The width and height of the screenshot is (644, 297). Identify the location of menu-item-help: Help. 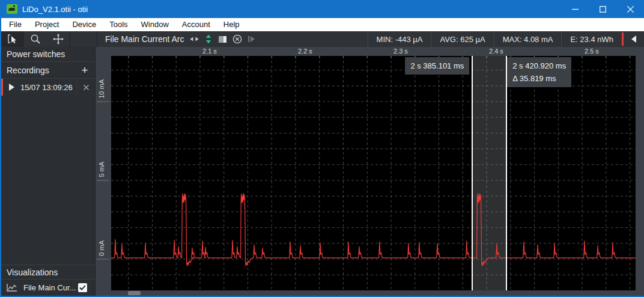
(232, 25).